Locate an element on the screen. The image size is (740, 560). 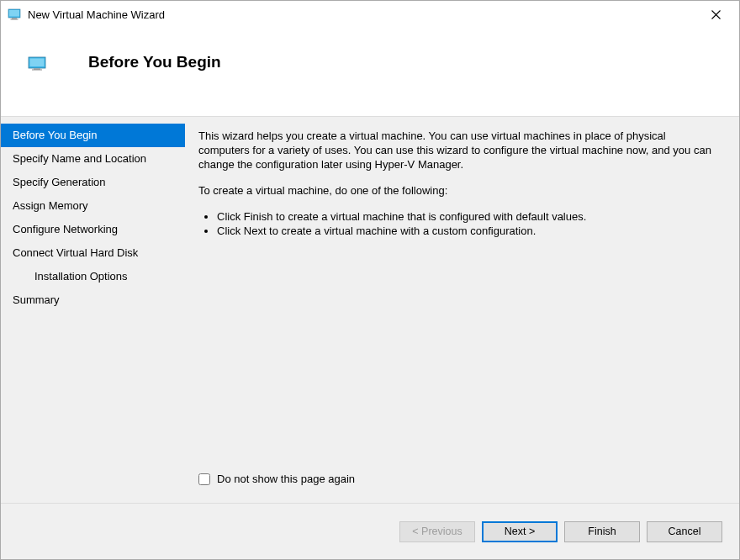
dont-show-again-label: Do not show this page again is located at coordinates (286, 479).